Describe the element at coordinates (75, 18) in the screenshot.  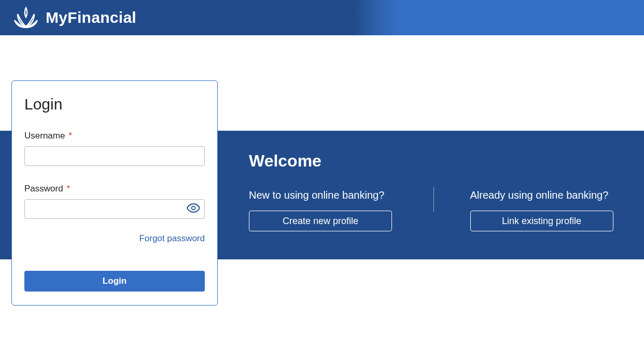
I see `brand-logo: MyFinancial` at that location.